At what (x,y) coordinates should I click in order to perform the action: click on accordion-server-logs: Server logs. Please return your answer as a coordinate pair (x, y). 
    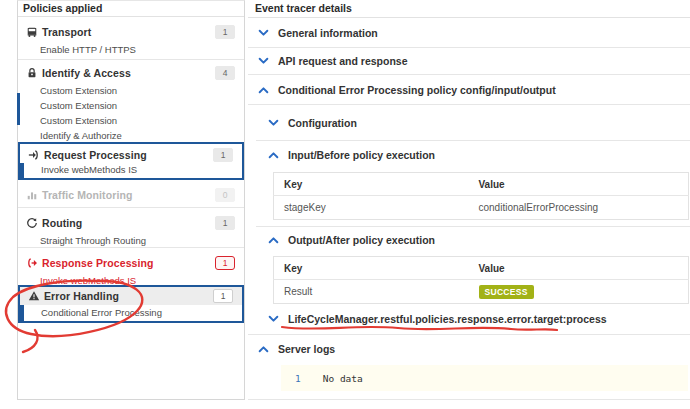
    Looking at the image, I should click on (469, 349).